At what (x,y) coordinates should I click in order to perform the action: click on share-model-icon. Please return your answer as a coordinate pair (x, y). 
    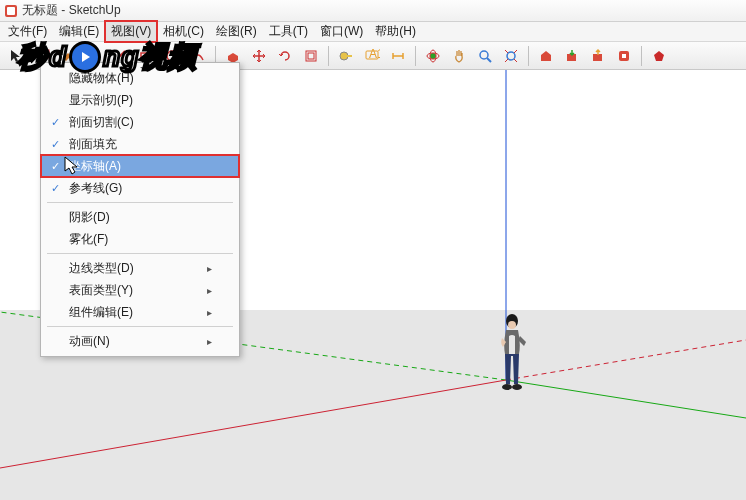
    Looking at the image, I should click on (598, 56).